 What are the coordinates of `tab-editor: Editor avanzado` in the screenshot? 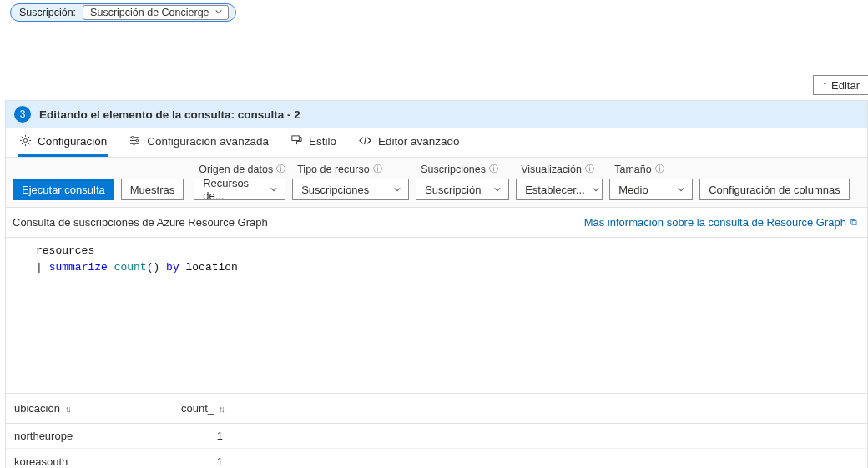 It's located at (409, 143).